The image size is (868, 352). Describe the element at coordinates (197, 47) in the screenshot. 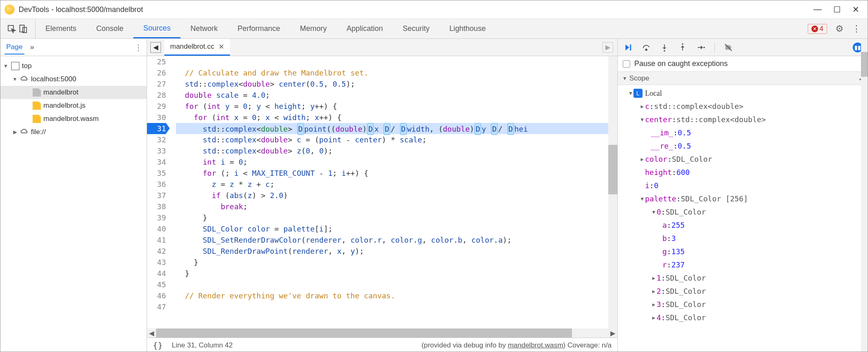

I see `file-tab: mandelbrot.cc✕` at that location.